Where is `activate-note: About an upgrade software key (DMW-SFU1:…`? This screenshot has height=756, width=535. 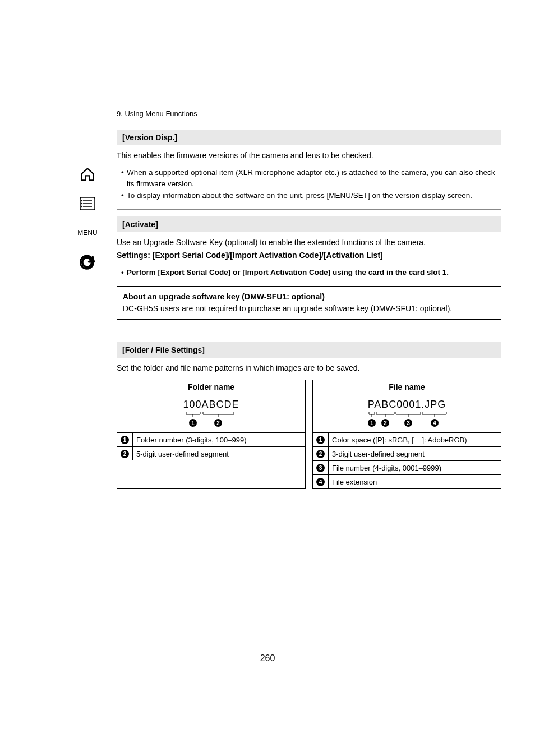 activate-note: About an upgrade software key (DMW-SFU1:… is located at coordinates (309, 303).